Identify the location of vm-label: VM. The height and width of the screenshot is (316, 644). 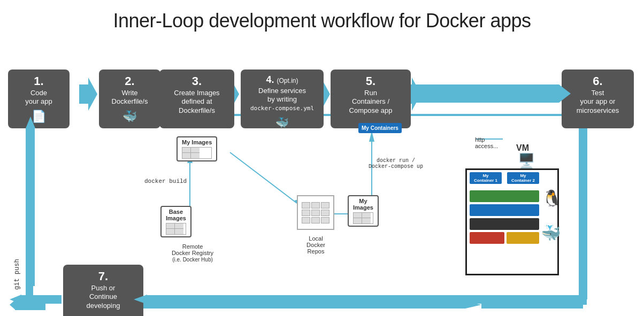
(523, 148).